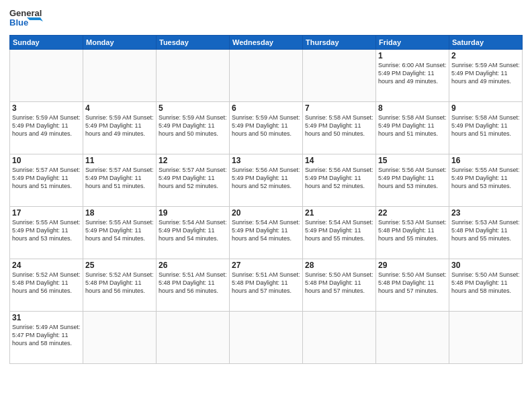 The image size is (532, 411). Describe the element at coordinates (412, 283) in the screenshot. I see `day-info: Sunrise: 5:50 AM Sunset: 5:48 PM Dayligh…` at that location.